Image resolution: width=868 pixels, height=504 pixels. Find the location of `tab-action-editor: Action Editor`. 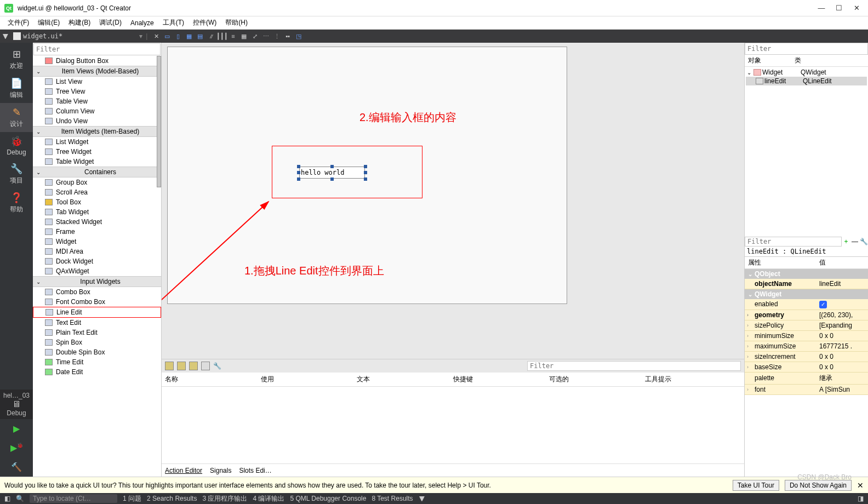

tab-action-editor: Action Editor is located at coordinates (184, 471).